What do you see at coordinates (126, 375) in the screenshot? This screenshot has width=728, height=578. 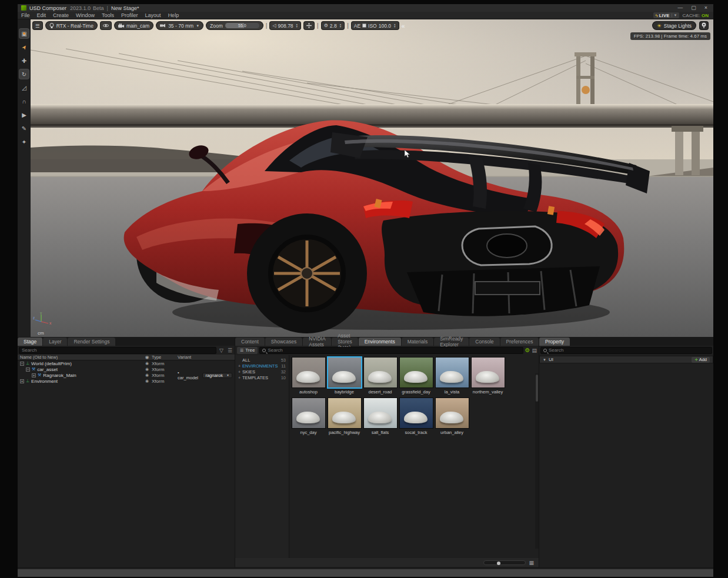 I see `tree-row-ragnarok-main: + ⚒ Ragnarok_Main ◉ Xform • car_model ra…` at bounding box center [126, 375].